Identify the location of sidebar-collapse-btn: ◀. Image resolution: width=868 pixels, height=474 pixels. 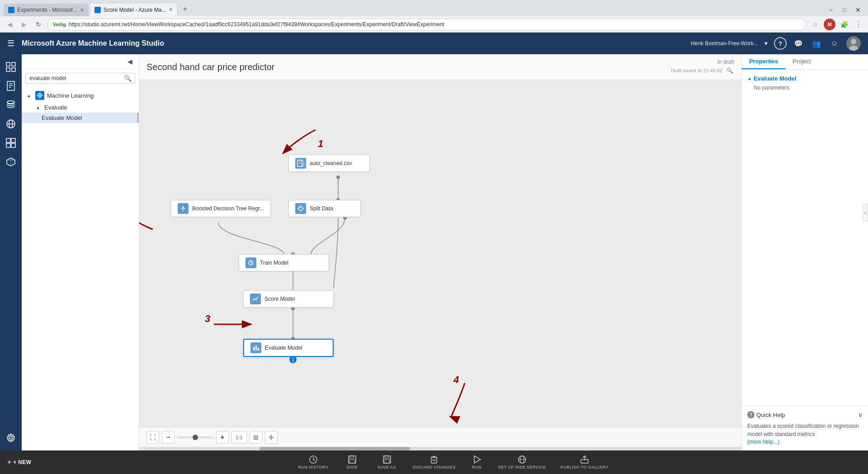
(130, 62).